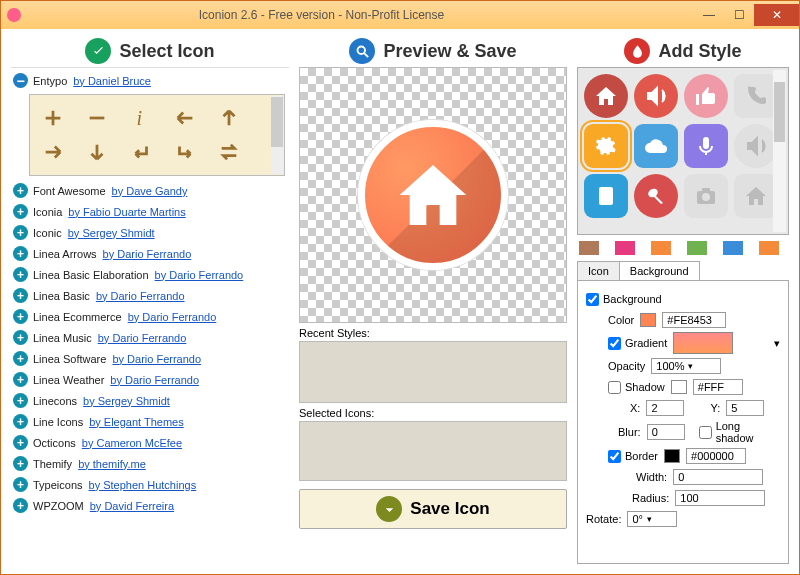 This screenshot has width=800, height=575. I want to click on pack-row: −Entypoby Daniel Bruce, so click(150, 80).